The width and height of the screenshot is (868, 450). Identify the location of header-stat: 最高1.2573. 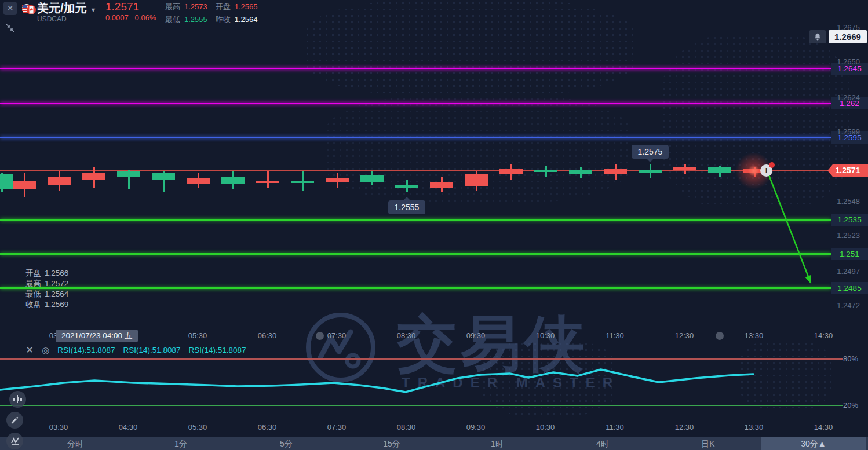
(187, 7).